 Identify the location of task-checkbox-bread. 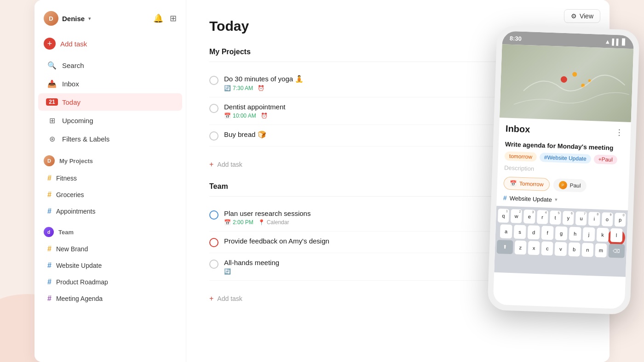
(214, 136).